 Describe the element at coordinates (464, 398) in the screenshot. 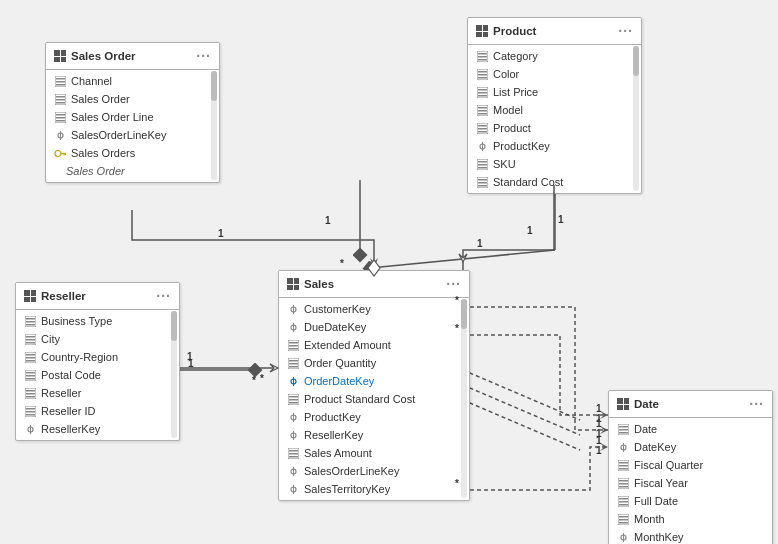

I see `sales-scrollbar` at that location.